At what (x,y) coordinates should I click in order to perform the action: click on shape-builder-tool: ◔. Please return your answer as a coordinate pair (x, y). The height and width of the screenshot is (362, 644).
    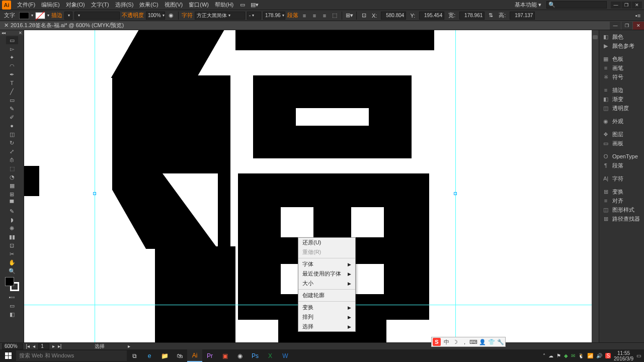
    Looking at the image, I should click on (12, 177).